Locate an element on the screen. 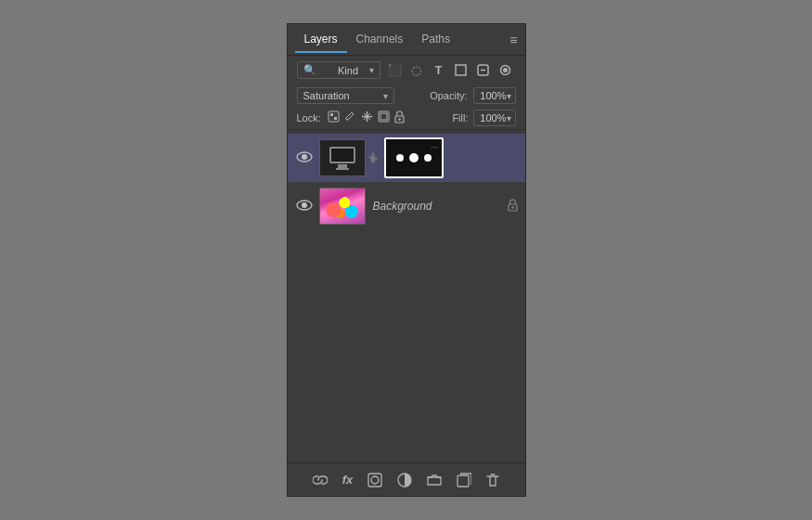 This screenshot has height=520, width=812. circle-toggle-icon is located at coordinates (506, 71).